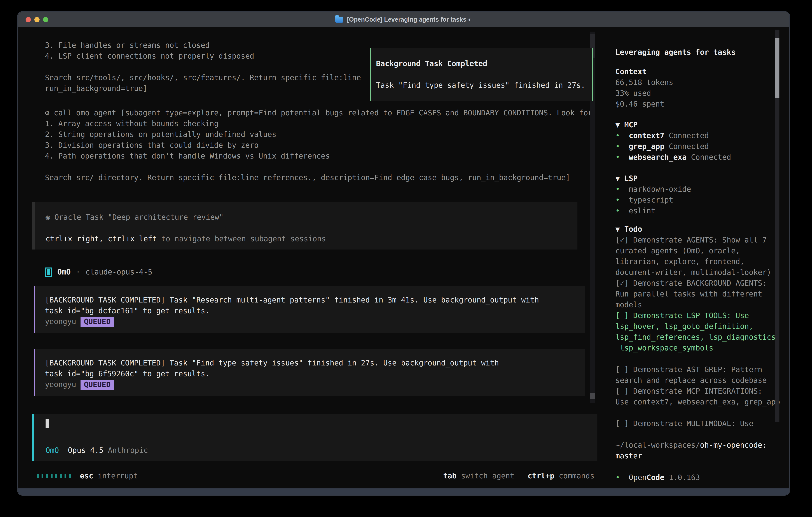  What do you see at coordinates (203, 67) in the screenshot?
I see `transcript-top-lines: 3. File handles or streams not closed 4.…` at bounding box center [203, 67].